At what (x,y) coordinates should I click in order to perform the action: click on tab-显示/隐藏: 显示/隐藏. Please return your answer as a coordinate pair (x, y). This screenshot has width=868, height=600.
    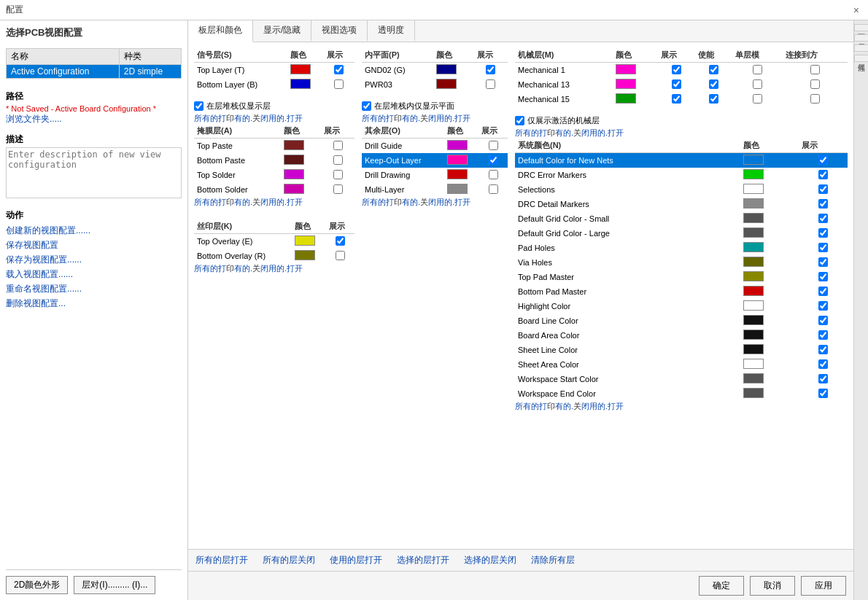
    Looking at the image, I should click on (282, 31).